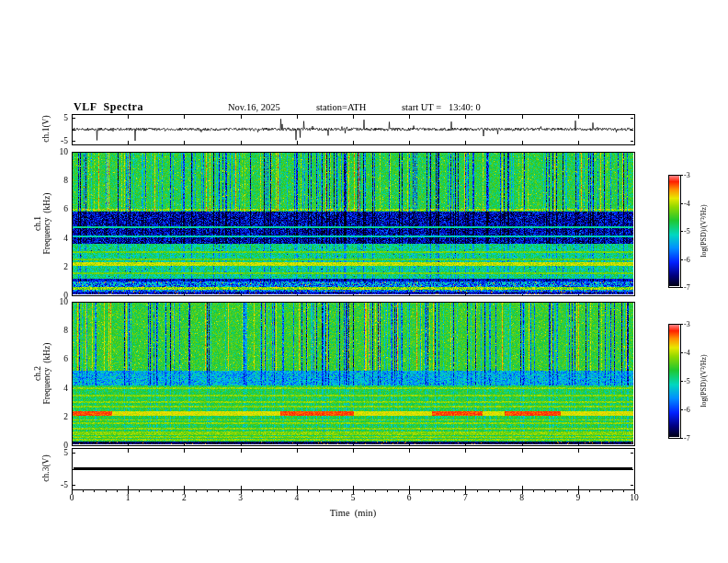 The height and width of the screenshot is (563, 728). Describe the element at coordinates (704, 231) in the screenshot. I see `colorbar1-axis-label: log(PSD)/(V²/Hz)` at that location.